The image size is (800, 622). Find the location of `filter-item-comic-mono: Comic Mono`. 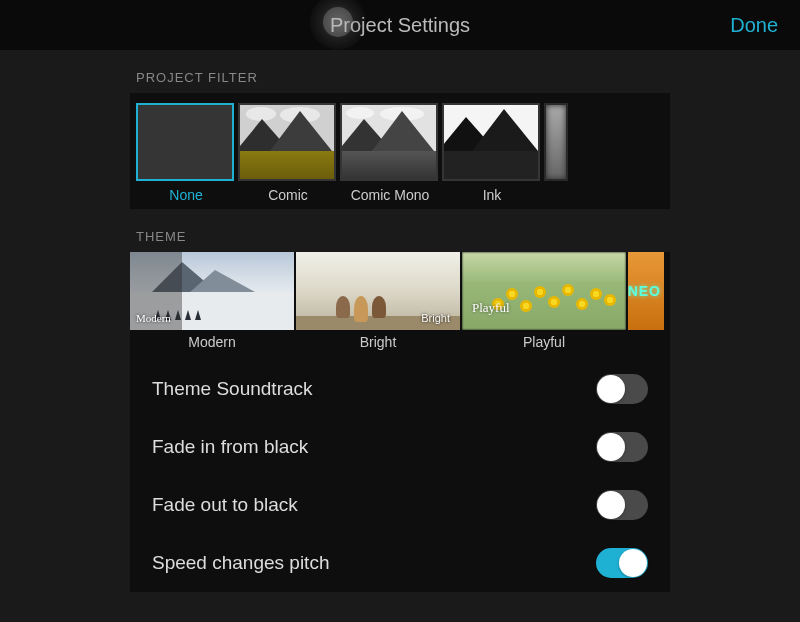

filter-item-comic-mono: Comic Mono is located at coordinates (390, 153).